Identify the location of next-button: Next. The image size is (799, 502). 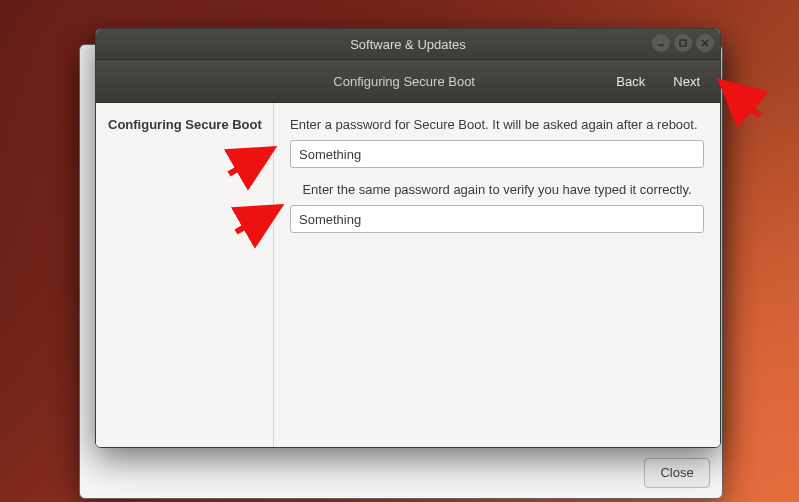
(686, 82).